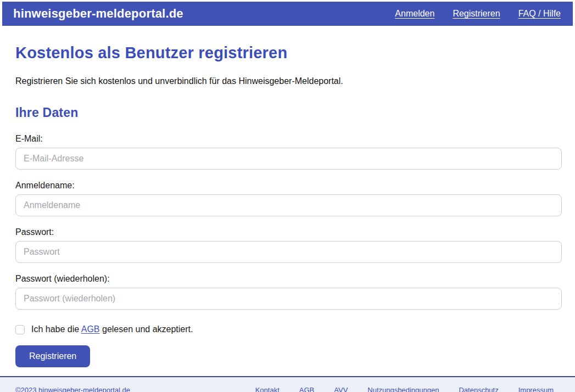 The image size is (575, 392). I want to click on register-button: Registrieren, so click(53, 356).